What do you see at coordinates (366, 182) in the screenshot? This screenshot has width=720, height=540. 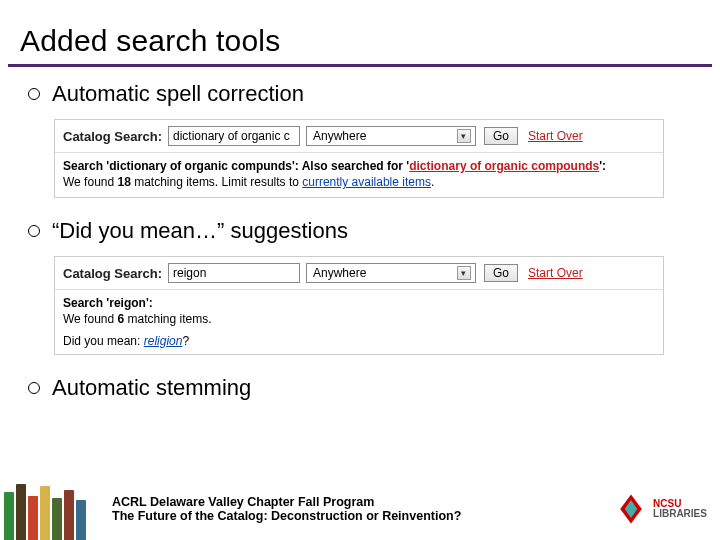 I see `limit-results-link: currently available items` at bounding box center [366, 182].